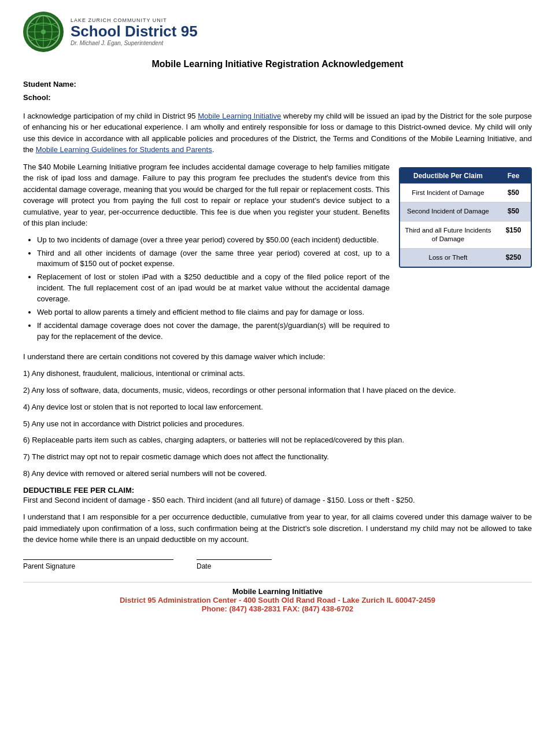 The width and height of the screenshot is (555, 756). I want to click on right-column: Deductible Per Claim Fee First Incident …, so click(465, 253).